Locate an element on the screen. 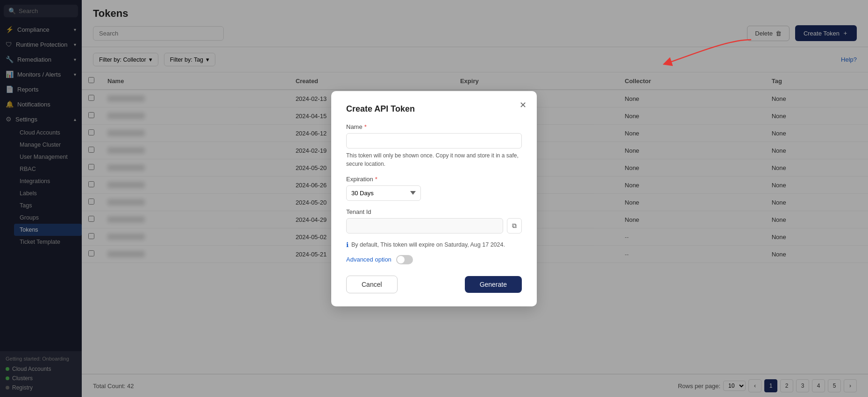 Image resolution: width=868 pixels, height=397 pixels. token-name-input is located at coordinates (434, 141).